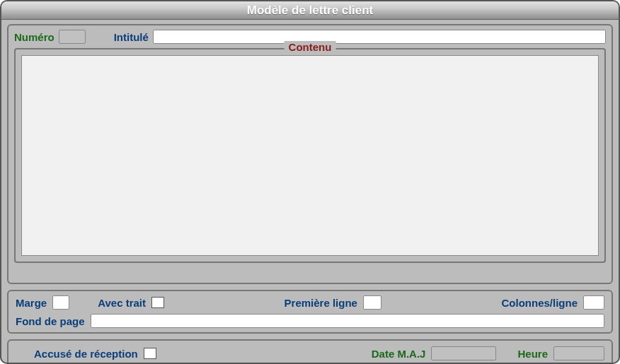  Describe the element at coordinates (31, 303) in the screenshot. I see `marge-label: Marge` at that location.